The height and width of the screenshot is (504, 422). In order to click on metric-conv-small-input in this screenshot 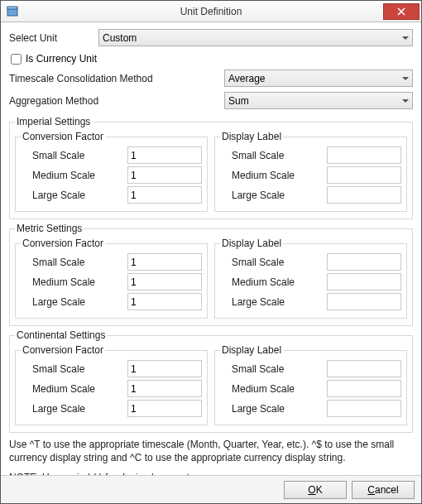, I will do `click(165, 262)`.